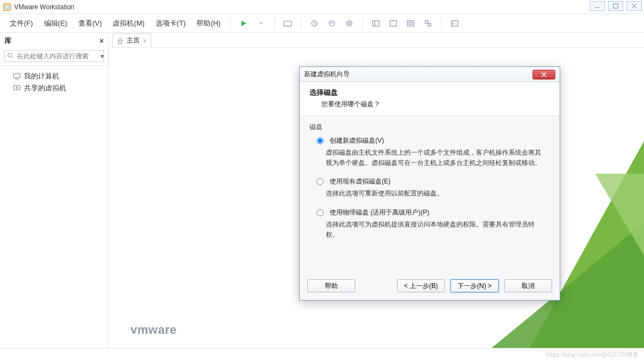 The width and height of the screenshot is (644, 361). What do you see at coordinates (17, 88) in the screenshot?
I see `shared-vm-icon` at bounding box center [17, 88].